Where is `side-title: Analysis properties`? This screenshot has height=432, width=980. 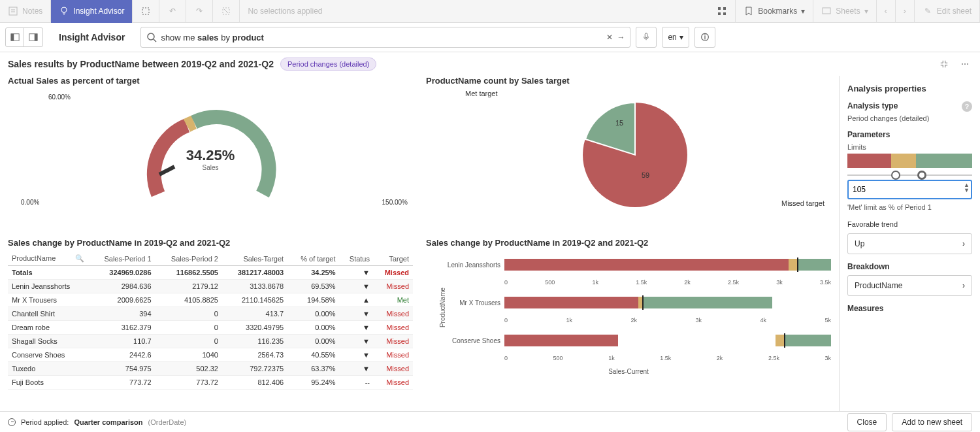
side-title: Analysis properties is located at coordinates (909, 89).